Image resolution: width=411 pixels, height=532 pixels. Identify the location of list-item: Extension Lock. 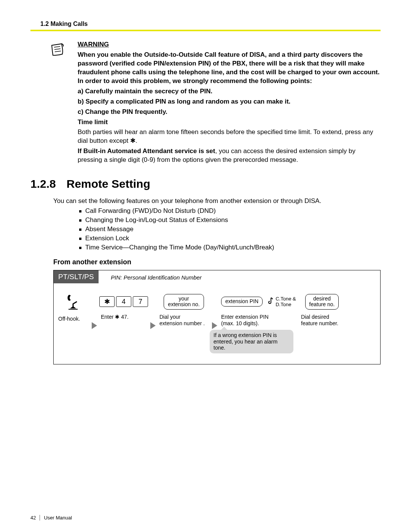
(230, 238).